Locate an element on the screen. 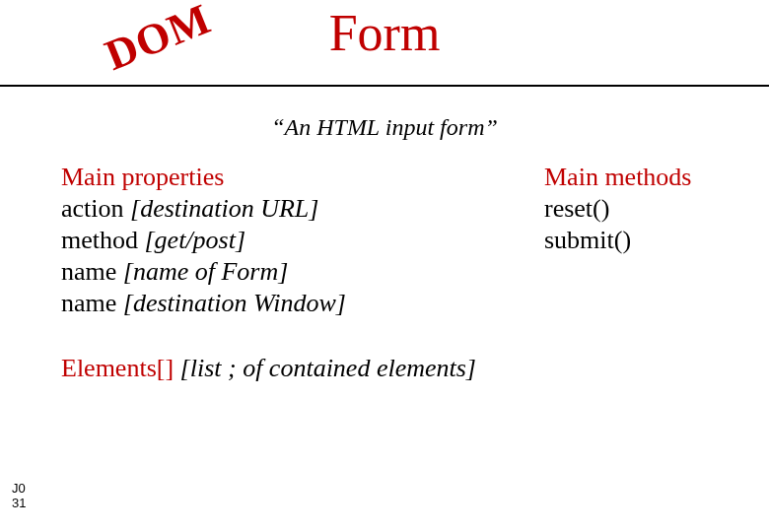  property-name: method is located at coordinates (100, 240).